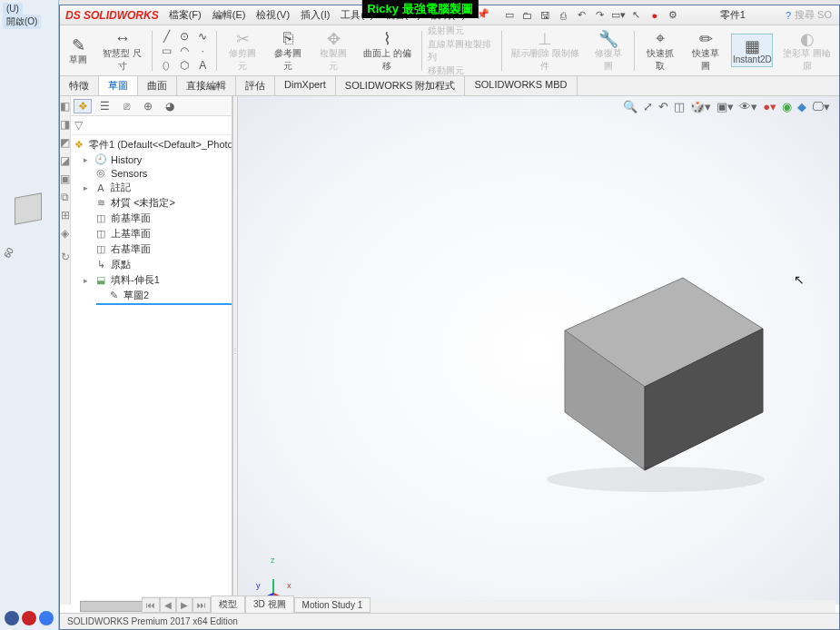 This screenshot has height=630, width=840. I want to click on cursor-icon: ↖, so click(799, 280).